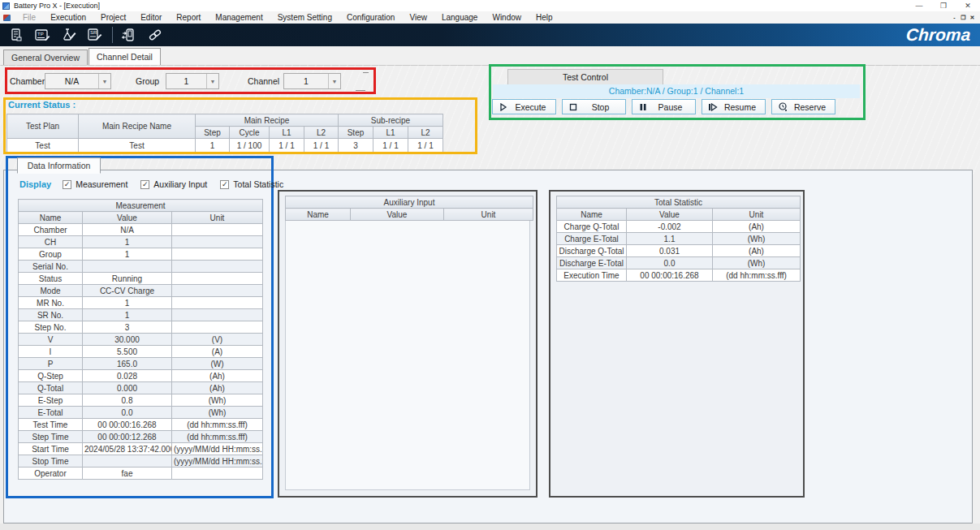  What do you see at coordinates (50, 242) in the screenshot?
I see `cell-name: CH` at bounding box center [50, 242].